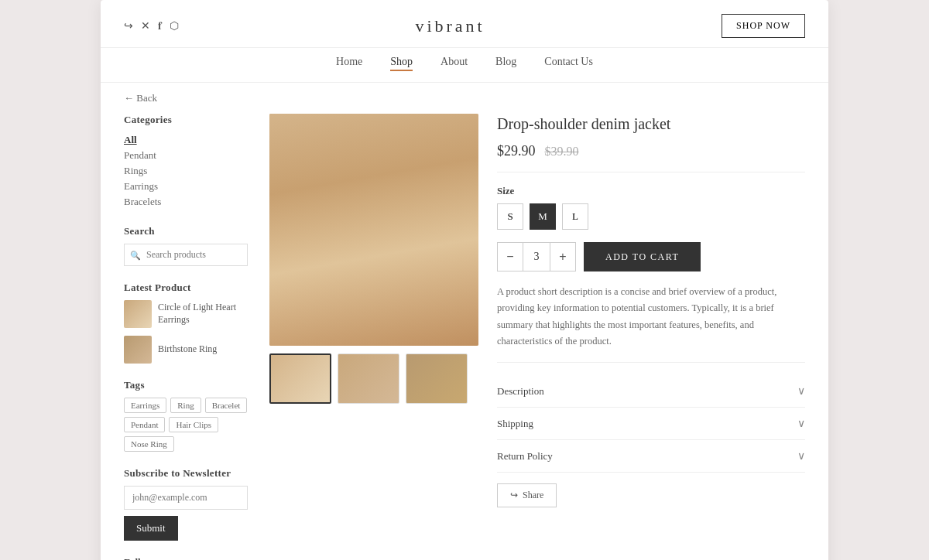  Describe the element at coordinates (651, 391) in the screenshot. I see `accordion-description: Description ∨` at that location.